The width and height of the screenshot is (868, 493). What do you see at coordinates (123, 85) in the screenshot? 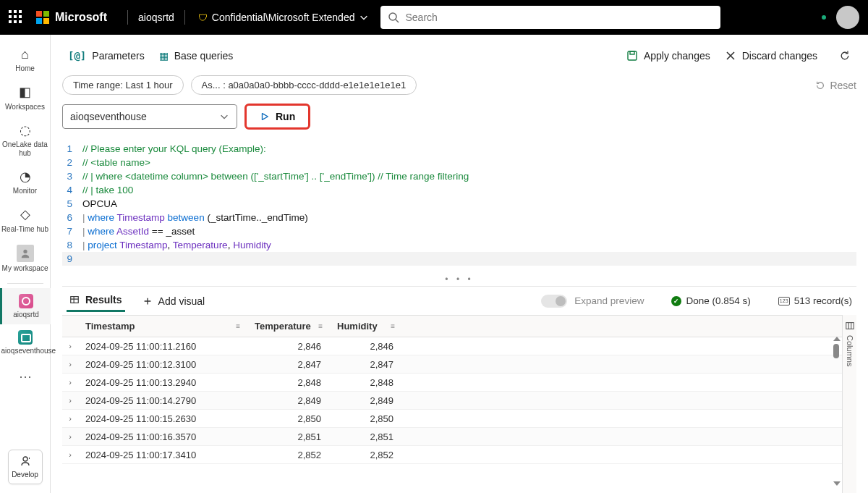
I see `timerange-chip: Time range: Last 1 hour` at bounding box center [123, 85].